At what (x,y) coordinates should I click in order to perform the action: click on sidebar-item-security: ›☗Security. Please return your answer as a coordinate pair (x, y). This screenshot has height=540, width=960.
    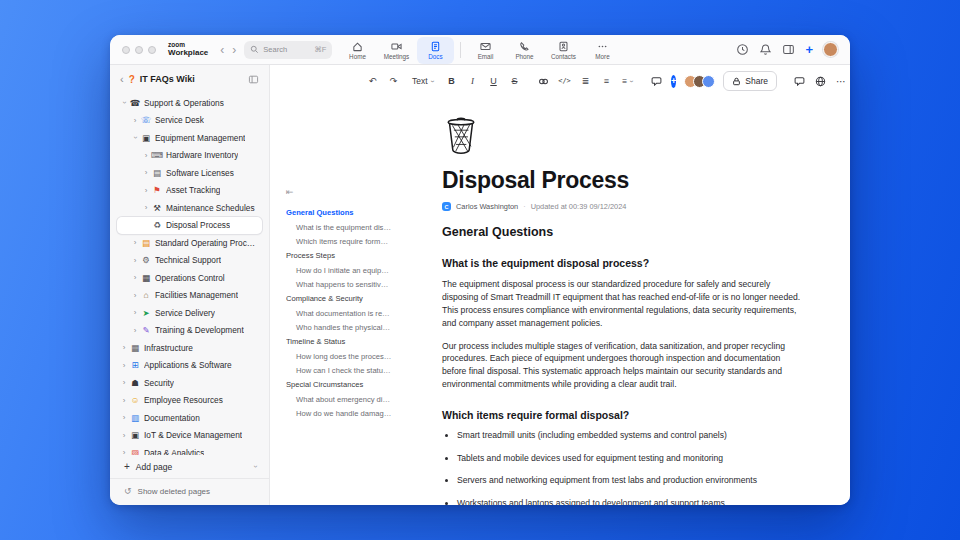
    Looking at the image, I should click on (190, 383).